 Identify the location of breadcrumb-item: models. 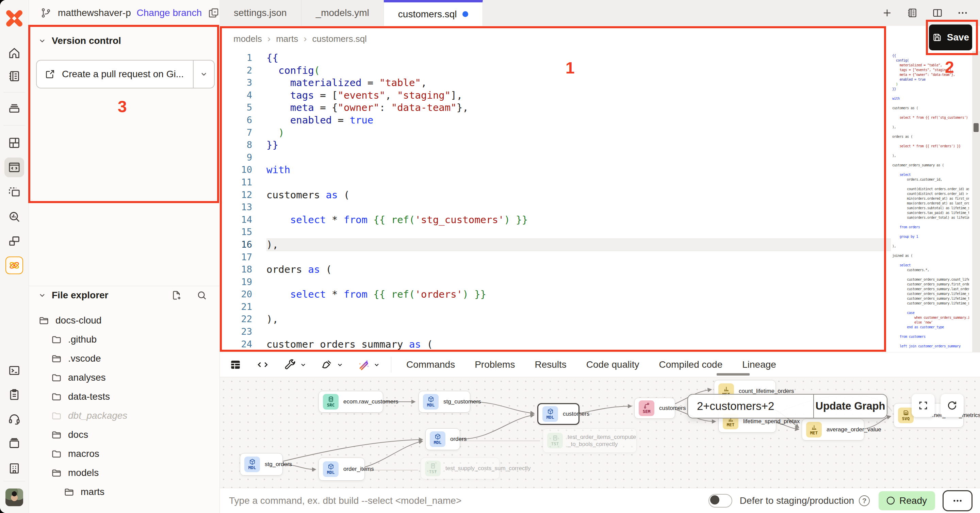
(248, 39).